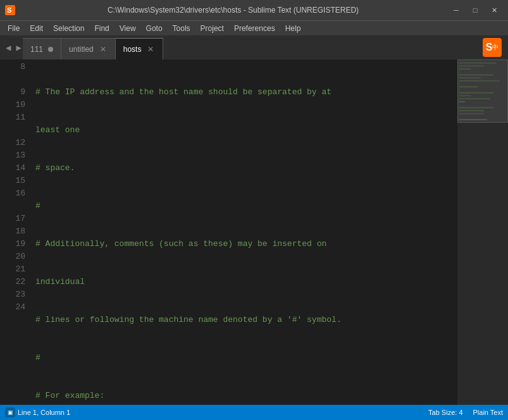 The width and height of the screenshot is (508, 420). What do you see at coordinates (133, 49) in the screenshot?
I see `tab-hosts-label: hosts` at bounding box center [133, 49].